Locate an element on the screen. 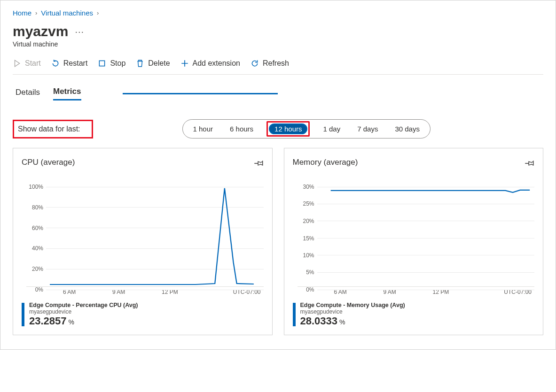 The height and width of the screenshot is (392, 556). restart-button: Restart is located at coordinates (70, 63).